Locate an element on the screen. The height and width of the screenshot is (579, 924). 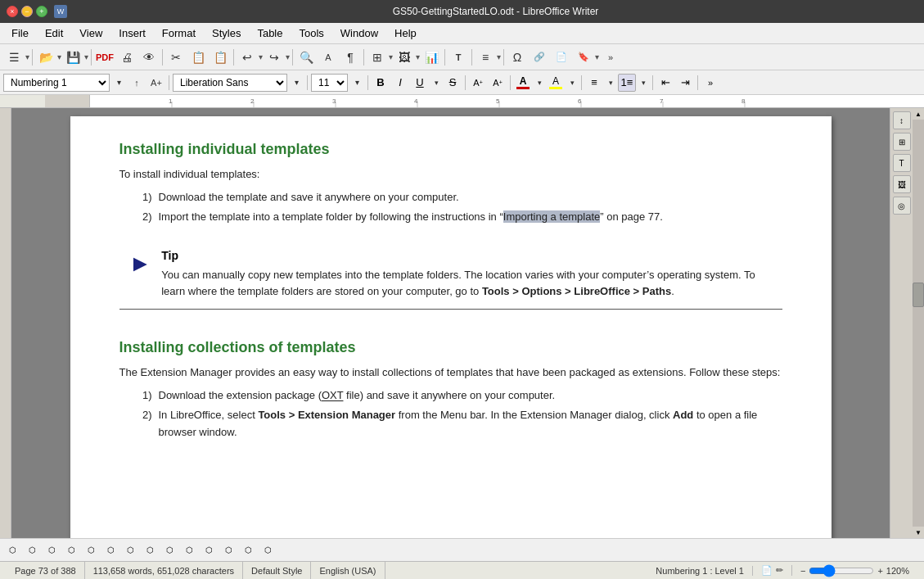
align-arrow: ▾ is located at coordinates (499, 57).